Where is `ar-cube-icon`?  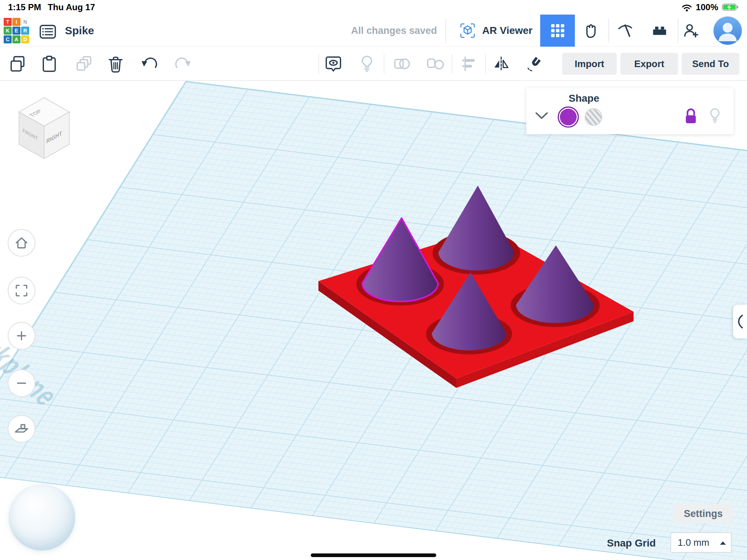 ar-cube-icon is located at coordinates (468, 31).